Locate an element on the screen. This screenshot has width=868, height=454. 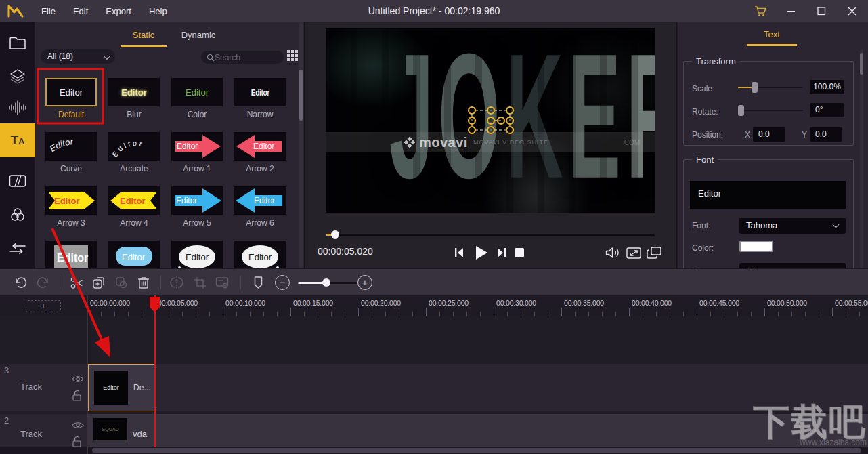
timeline-zoom-slider is located at coordinates (328, 283).